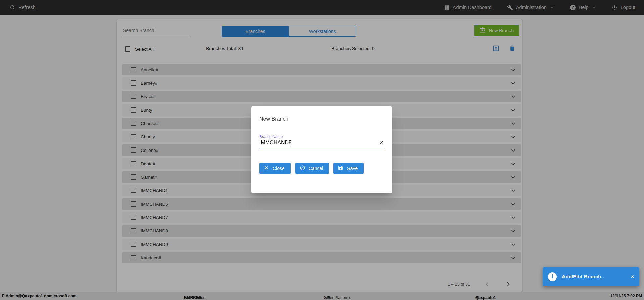 The height and width of the screenshot is (300, 644). Describe the element at coordinates (322, 142) in the screenshot. I see `branch-name-field: Branch Name IMMCHAND5` at that location.